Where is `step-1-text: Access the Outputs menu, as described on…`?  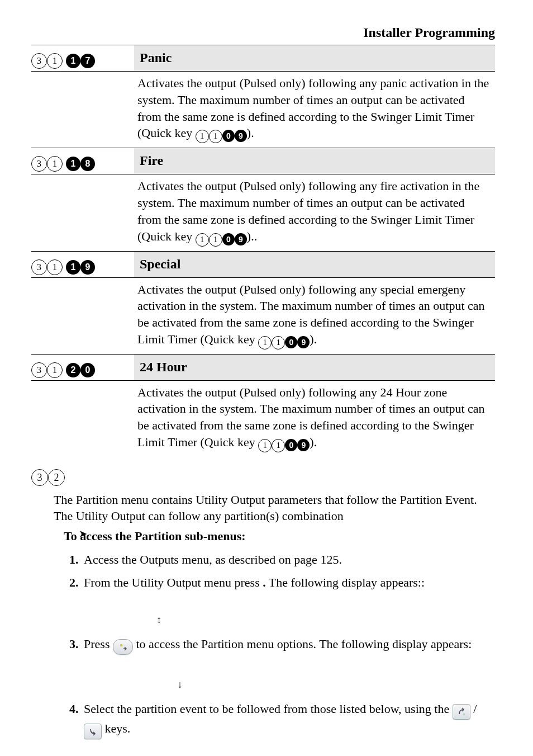
step-1-text: Access the Outputs menu, as described on… is located at coordinates (213, 559).